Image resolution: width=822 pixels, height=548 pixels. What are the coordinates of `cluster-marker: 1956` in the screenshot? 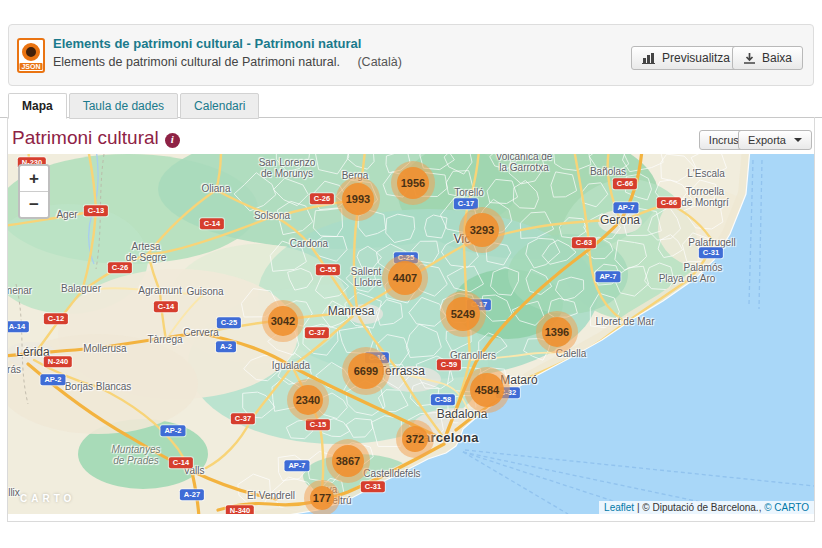 It's located at (413, 183).